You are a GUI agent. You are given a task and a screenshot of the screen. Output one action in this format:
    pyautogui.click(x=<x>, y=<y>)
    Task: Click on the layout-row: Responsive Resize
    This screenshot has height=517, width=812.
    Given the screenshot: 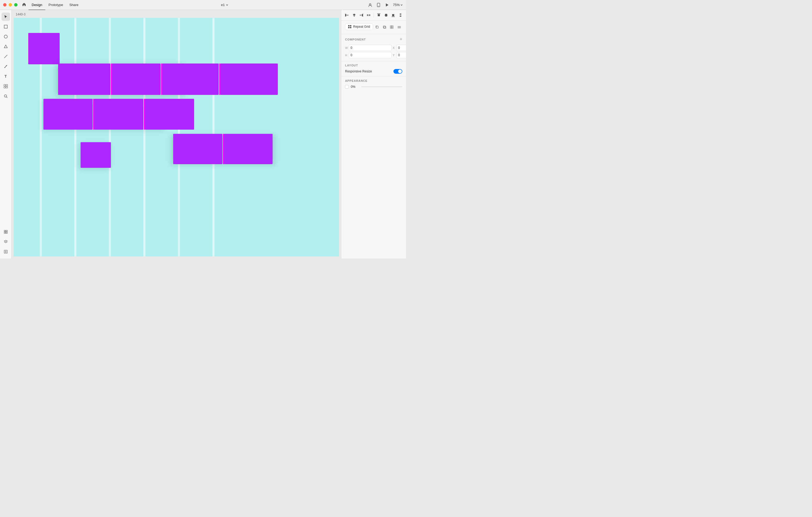 What is the action you would take?
    pyautogui.click(x=374, y=71)
    